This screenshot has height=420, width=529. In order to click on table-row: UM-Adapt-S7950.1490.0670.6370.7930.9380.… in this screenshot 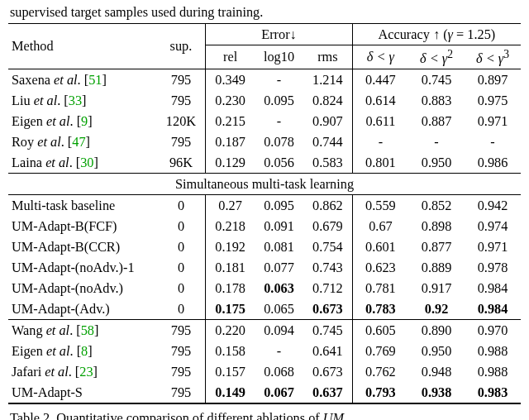, I will do `click(264, 393)`.